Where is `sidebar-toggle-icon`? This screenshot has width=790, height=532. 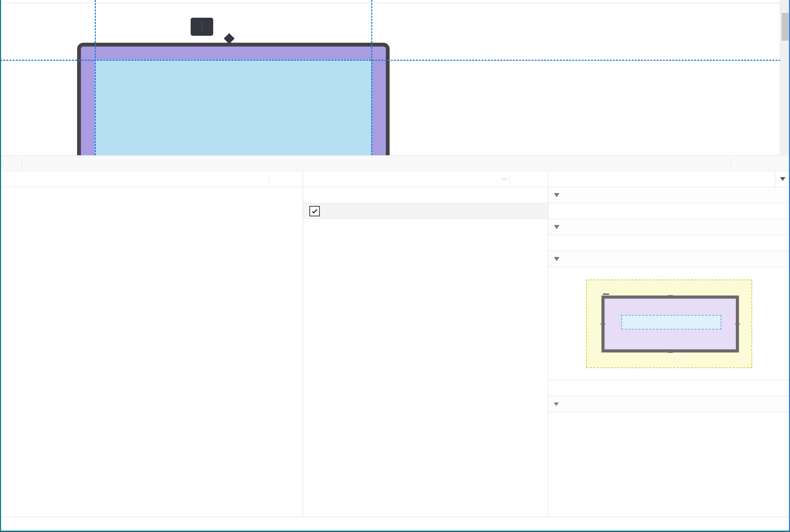 sidebar-toggle-icon is located at coordinates (559, 179).